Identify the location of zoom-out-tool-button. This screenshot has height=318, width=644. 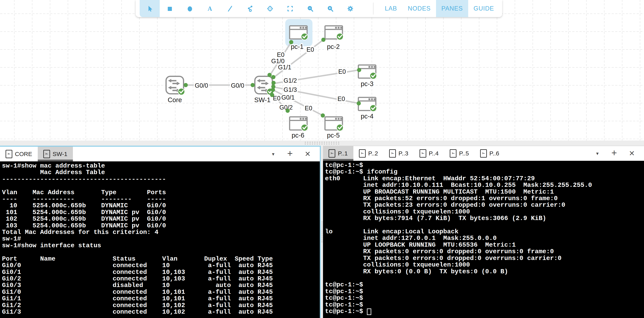
(310, 9).